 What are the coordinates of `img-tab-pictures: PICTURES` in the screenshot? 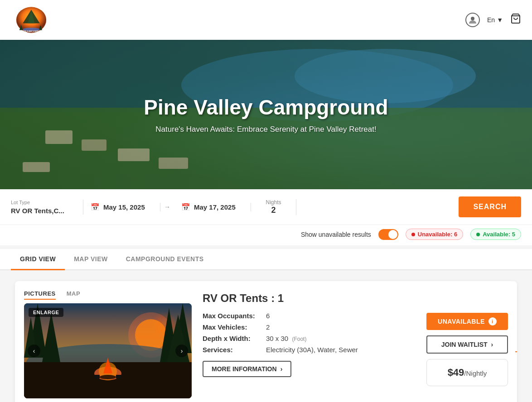 It's located at (40, 295).